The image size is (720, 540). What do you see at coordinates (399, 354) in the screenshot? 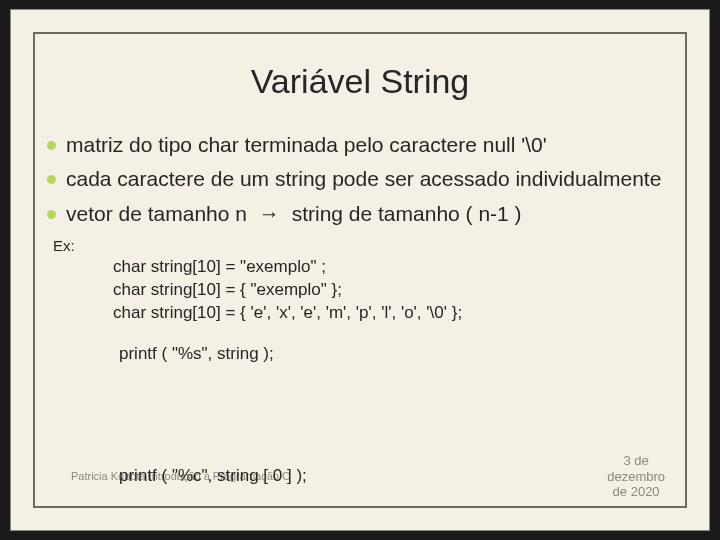
I see `printf-line: printf ( "%s", string );` at bounding box center [399, 354].